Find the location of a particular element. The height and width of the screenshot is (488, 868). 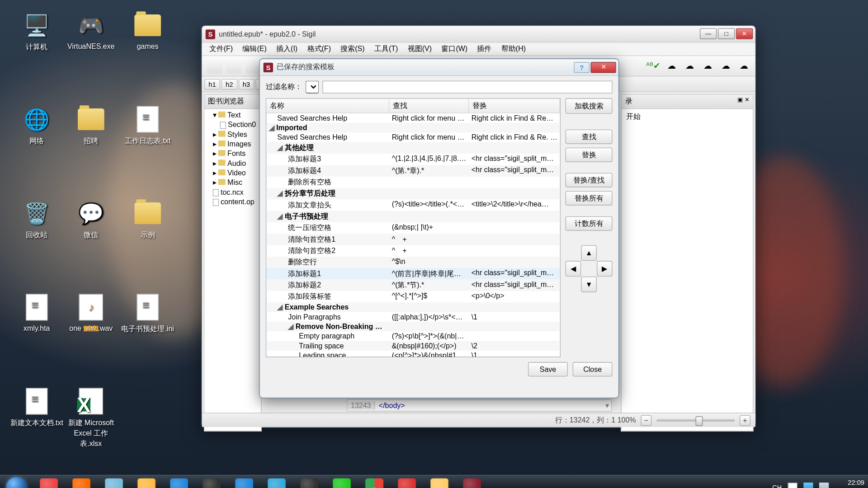

menu-item: 插入(I) is located at coordinates (287, 49).